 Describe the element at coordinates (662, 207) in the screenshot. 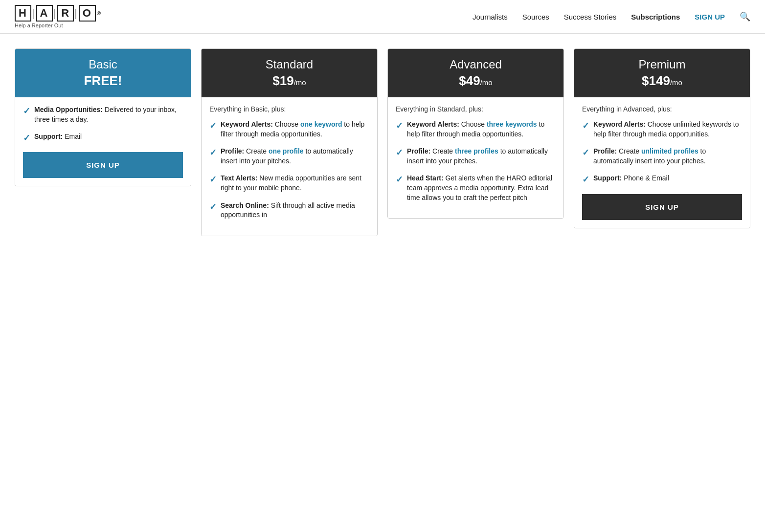

I see `premium-signup-button: SIGN UP` at that location.